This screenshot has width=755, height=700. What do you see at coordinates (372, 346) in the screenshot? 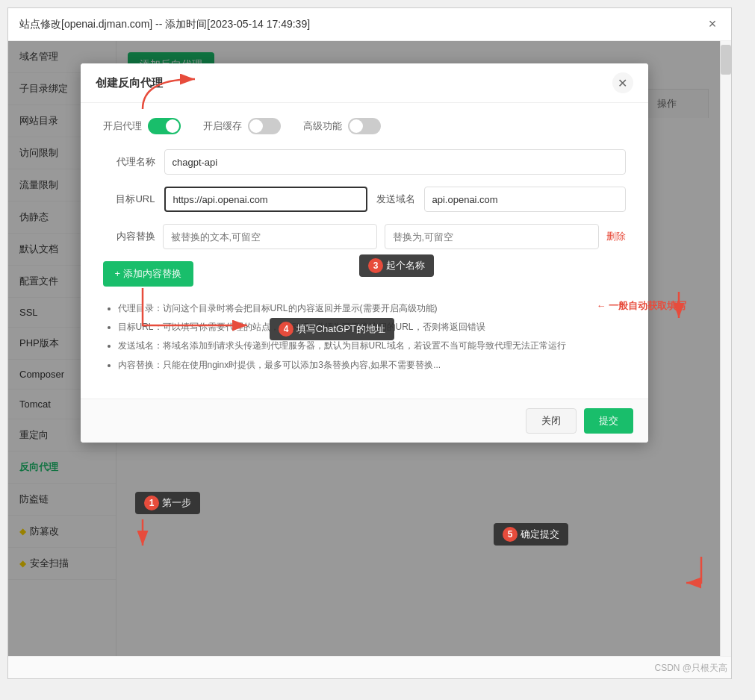
I see `info-item-2: 发送域名：将域名添加到请求头传递到代理服务器，默认为目标URL域名，若设置不当可…` at bounding box center [372, 346].